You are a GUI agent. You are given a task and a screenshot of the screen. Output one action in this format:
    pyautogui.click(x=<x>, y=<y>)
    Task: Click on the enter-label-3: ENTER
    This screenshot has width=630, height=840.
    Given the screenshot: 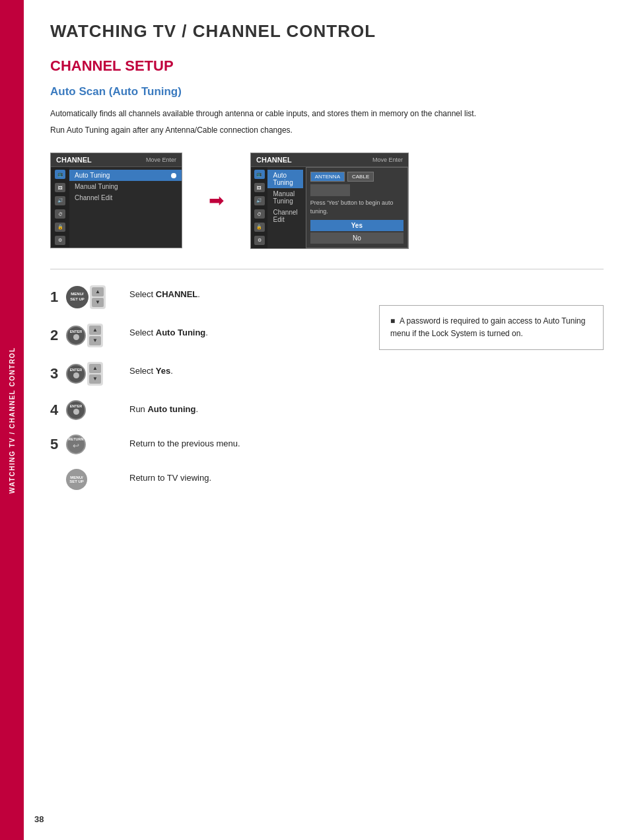 What is the action you would take?
    pyautogui.click(x=77, y=370)
    